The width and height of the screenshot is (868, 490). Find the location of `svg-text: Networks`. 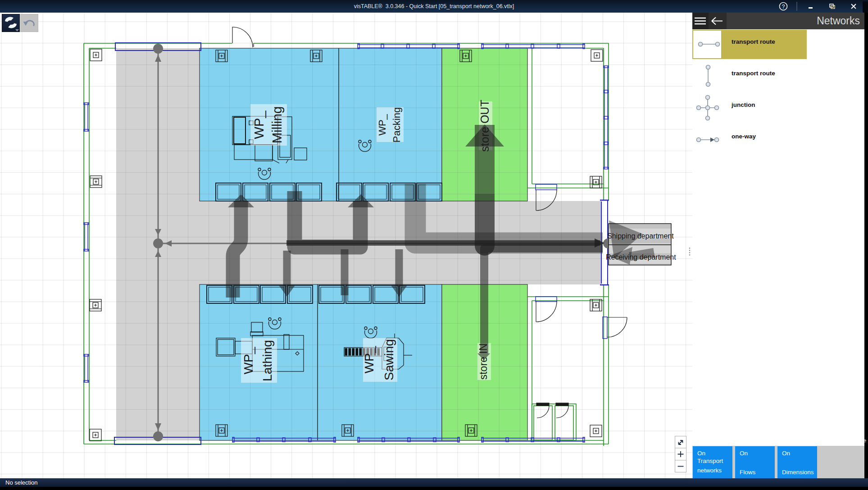

svg-text: Networks is located at coordinates (838, 21).